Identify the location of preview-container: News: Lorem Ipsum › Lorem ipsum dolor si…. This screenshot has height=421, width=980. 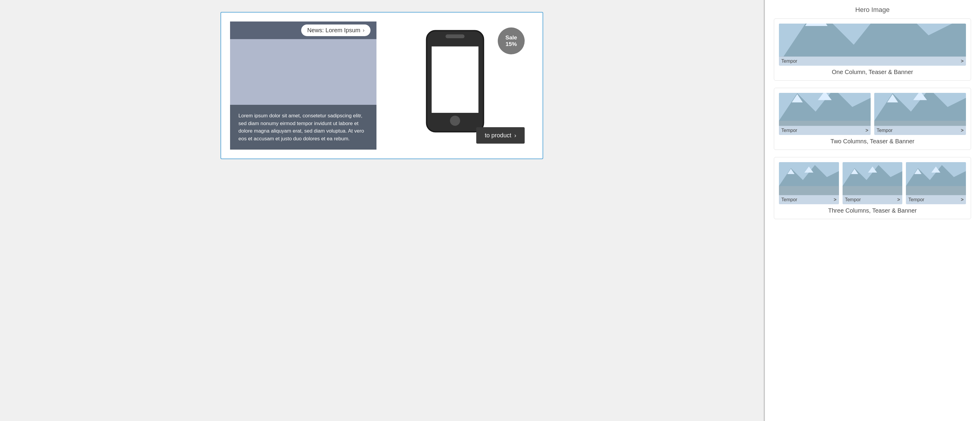
(382, 85).